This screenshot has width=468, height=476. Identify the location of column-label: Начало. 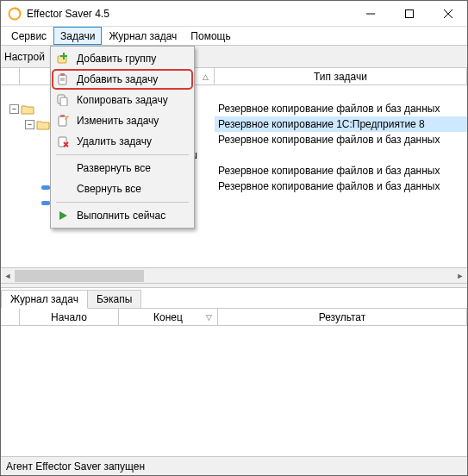
(69, 317).